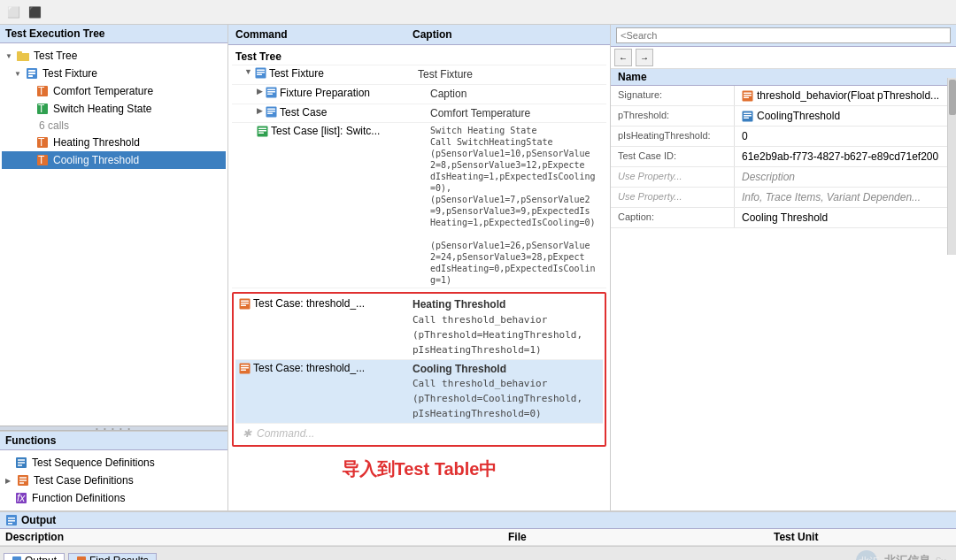  What do you see at coordinates (478, 538) in the screenshot?
I see `bottom-columns: Description File Test Unit` at bounding box center [478, 538].